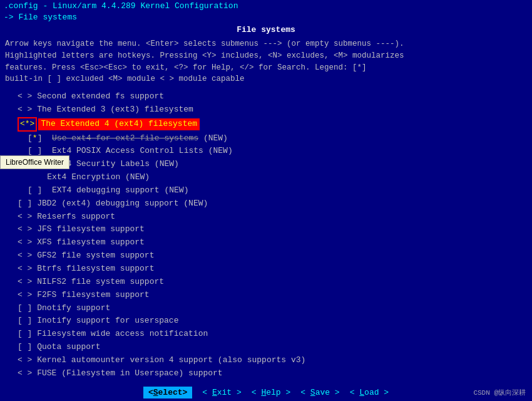 The height and width of the screenshot is (401, 532). Describe the element at coordinates (266, 204) in the screenshot. I see `menu-item-jbd2: [ ] JBD2 (ext4) debugging support (NEW)` at that location.